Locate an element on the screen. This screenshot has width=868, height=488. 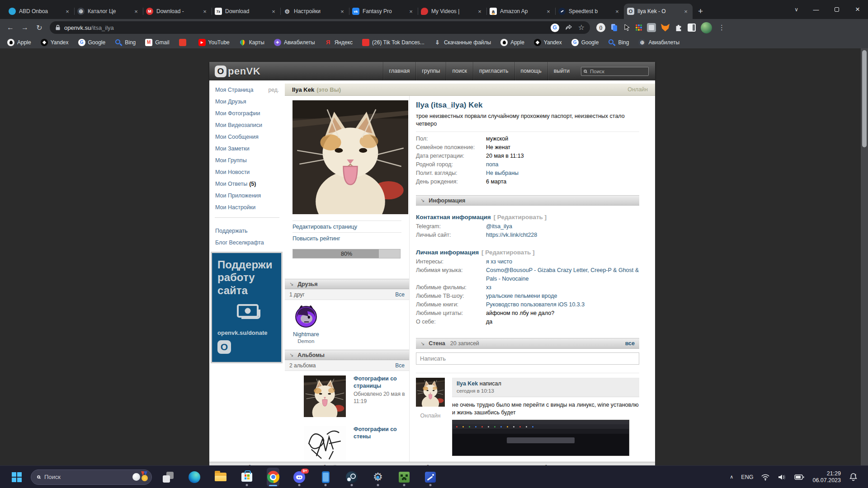
info-value: хз is located at coordinates (489, 287).